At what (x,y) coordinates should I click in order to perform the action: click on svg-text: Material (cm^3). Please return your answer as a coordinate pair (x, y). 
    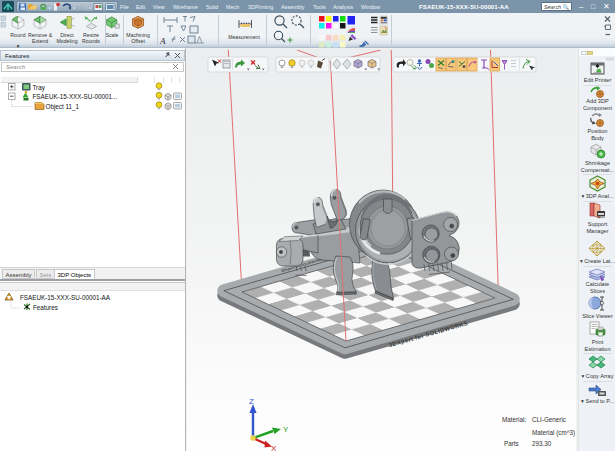
    Looking at the image, I should click on (554, 433).